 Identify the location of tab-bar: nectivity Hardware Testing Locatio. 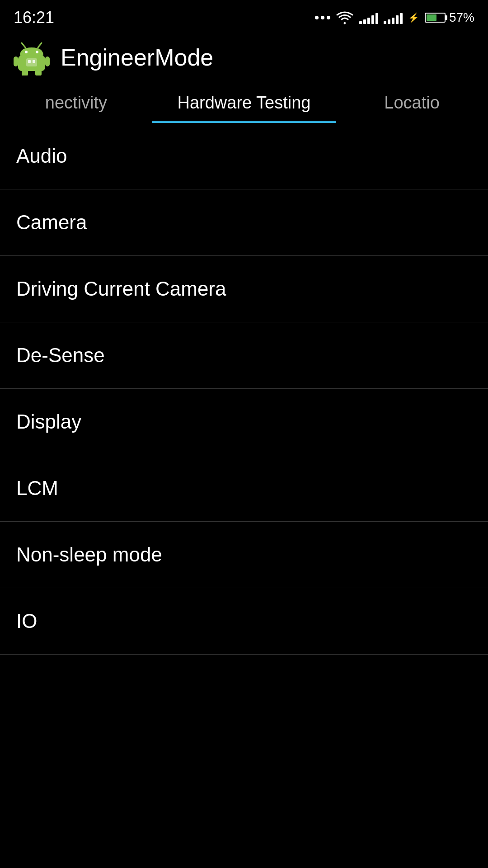
(244, 103).